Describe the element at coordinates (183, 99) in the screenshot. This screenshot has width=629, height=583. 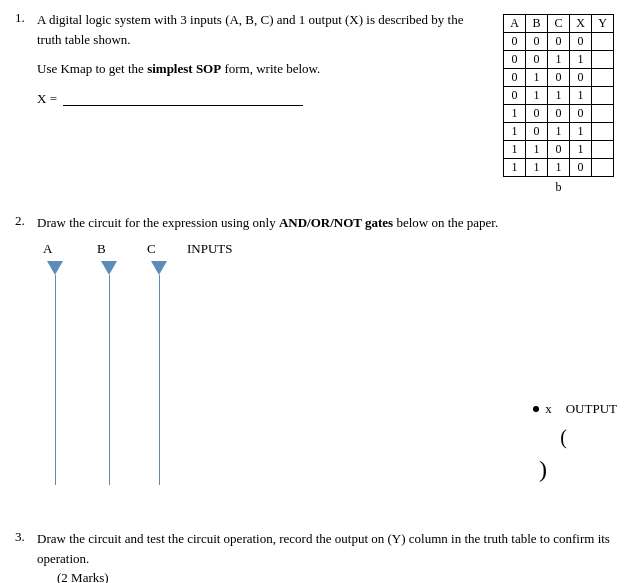
I see `x-answer-line` at that location.